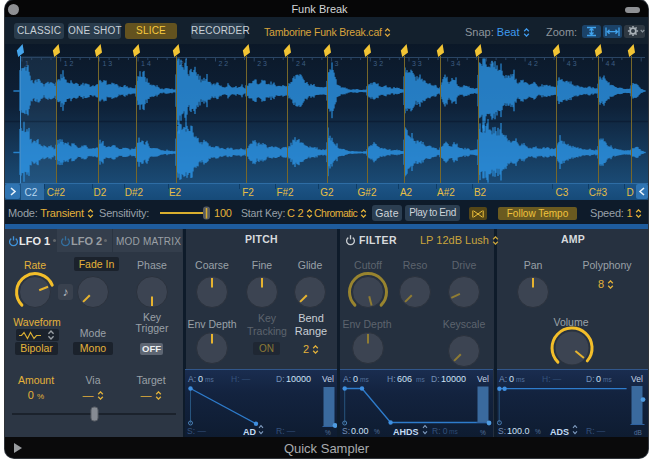 The image size is (653, 464). What do you see at coordinates (337, 64) in the screenshot?
I see `svg-text: 3` at bounding box center [337, 64].